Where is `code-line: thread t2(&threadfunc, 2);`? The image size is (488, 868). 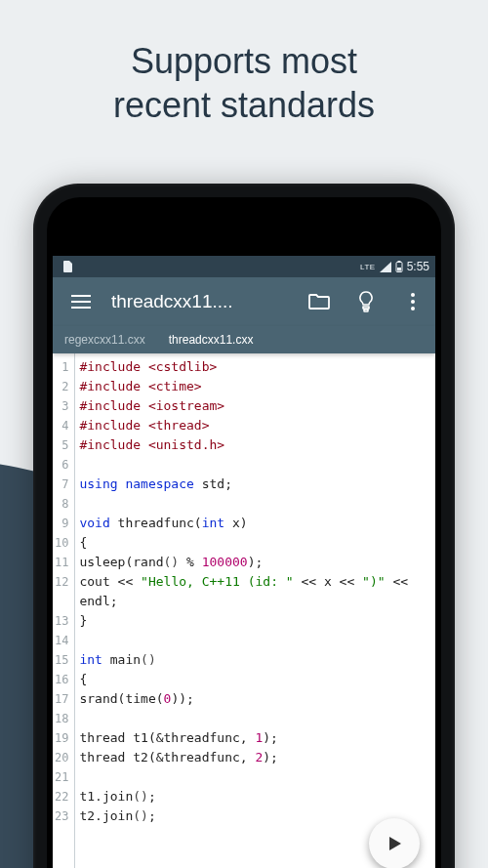 code-line: thread t2(&threadfunc, 2); is located at coordinates (258, 758).